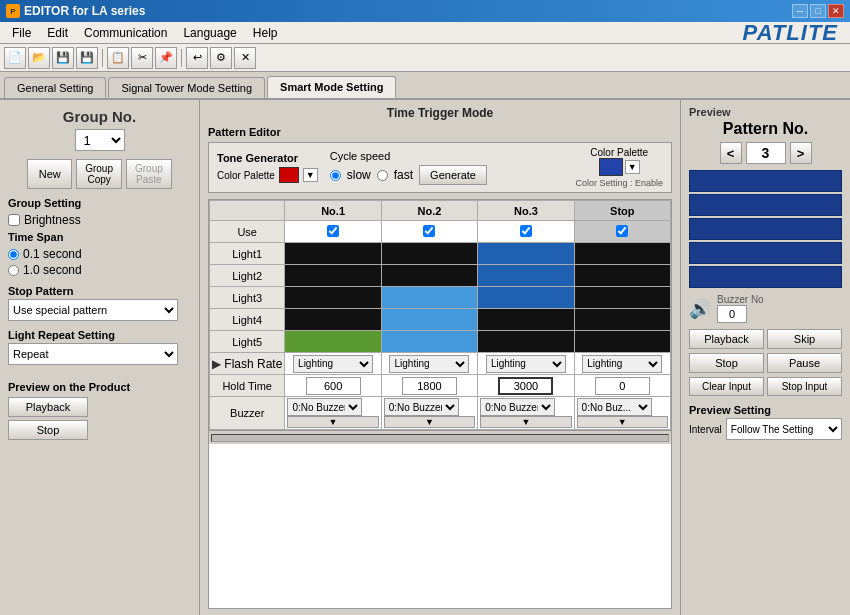  What do you see at coordinates (99, 174) in the screenshot?
I see `group-copy-button: GroupCopy` at bounding box center [99, 174].